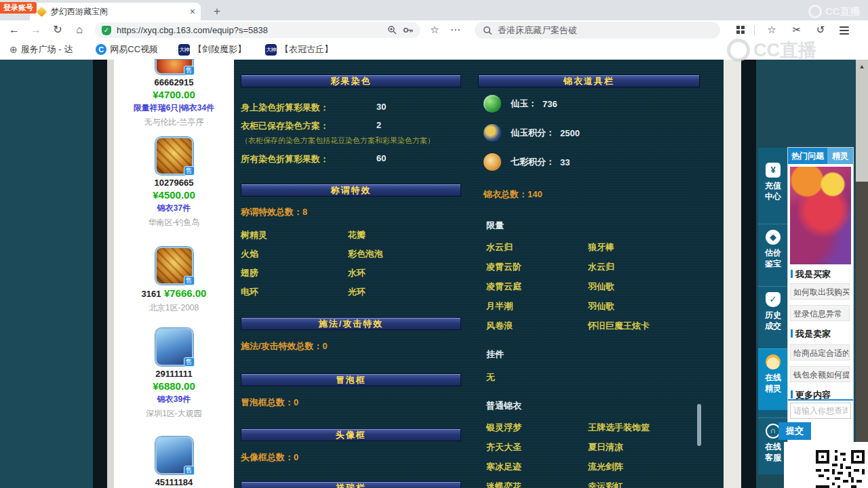  I want to click on security-shield-icon: ✓, so click(106, 30).